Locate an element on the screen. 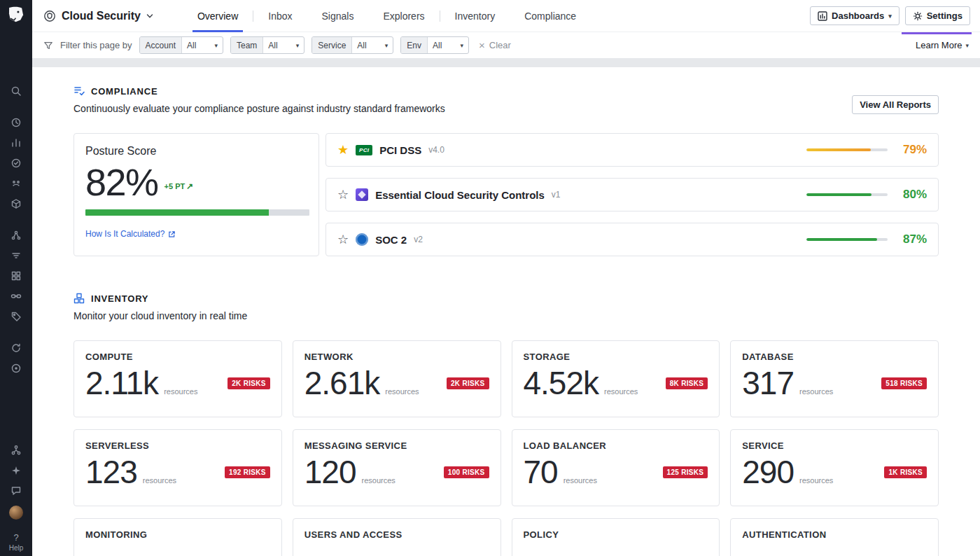 The width and height of the screenshot is (980, 556). filter-bar: Filter this page by Account All▾ Team Al… is located at coordinates (506, 46).